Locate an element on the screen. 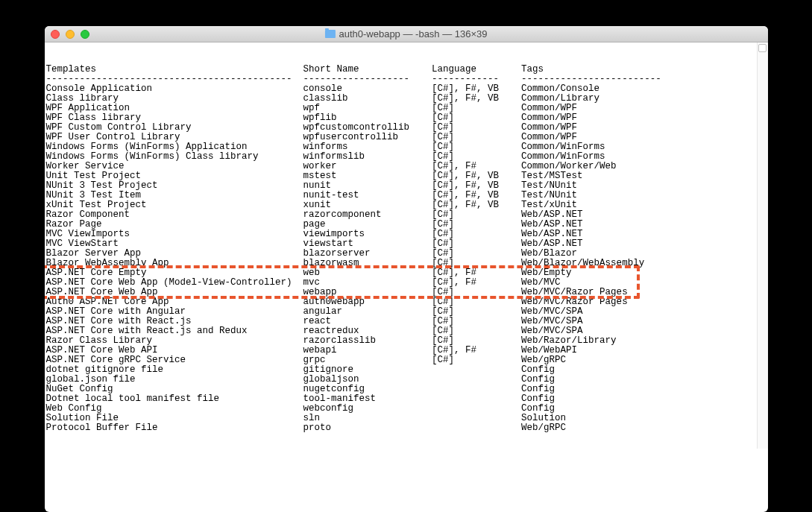 The image size is (812, 512). folder-icon is located at coordinates (330, 34).